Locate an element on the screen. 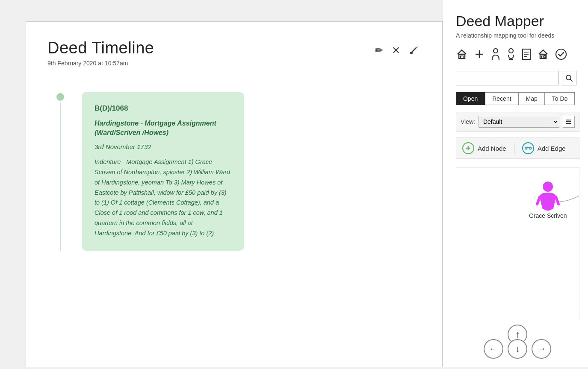  node-grace-scriven-label: Grace Scriven is located at coordinates (548, 216).